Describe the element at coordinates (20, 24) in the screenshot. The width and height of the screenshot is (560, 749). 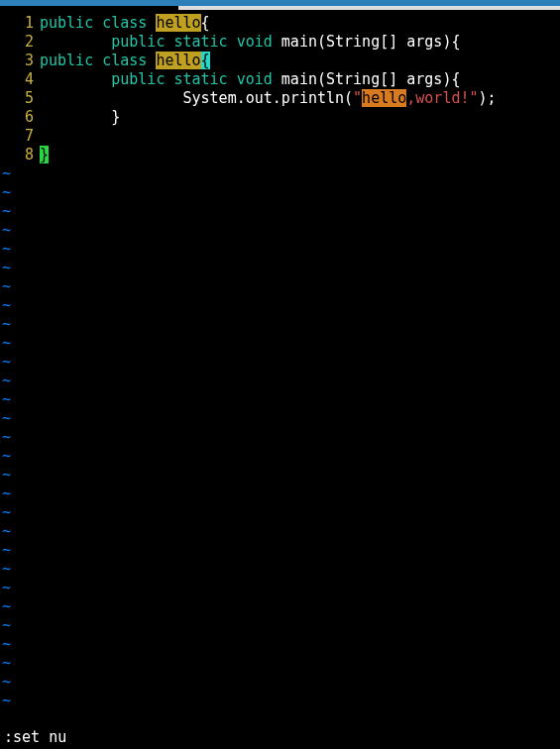
I see `line-number: 1` at that location.